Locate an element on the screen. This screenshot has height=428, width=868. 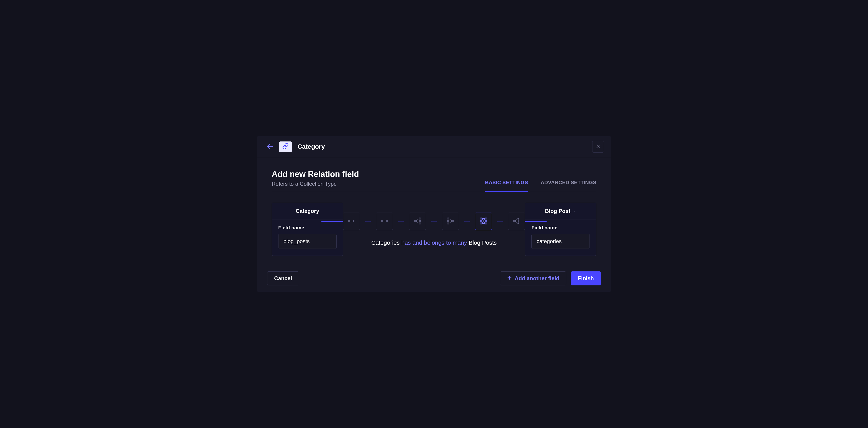
many-to-many-icon is located at coordinates (484, 222).